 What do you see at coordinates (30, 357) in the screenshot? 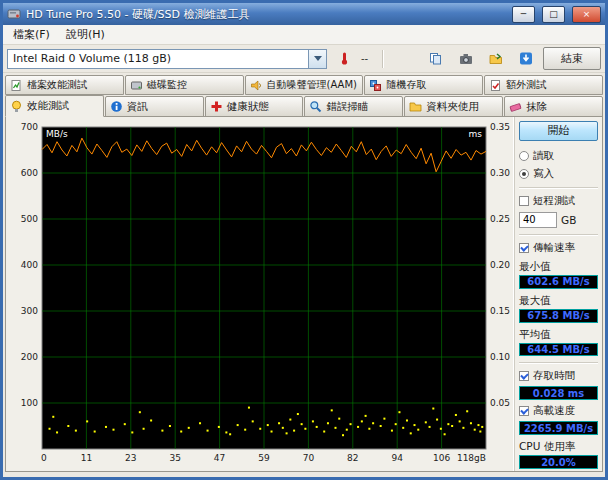
I see `svg-text: 200` at bounding box center [30, 357].